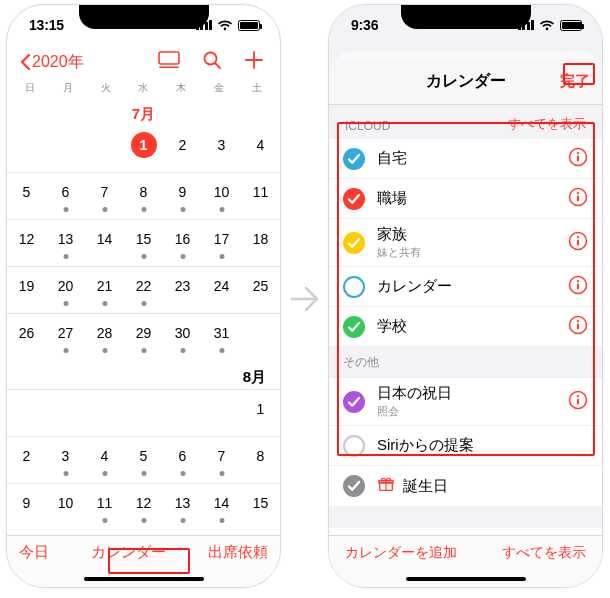 The height and width of the screenshot is (598, 610). What do you see at coordinates (466, 199) in the screenshot?
I see `calendar-row: 職場` at bounding box center [466, 199].